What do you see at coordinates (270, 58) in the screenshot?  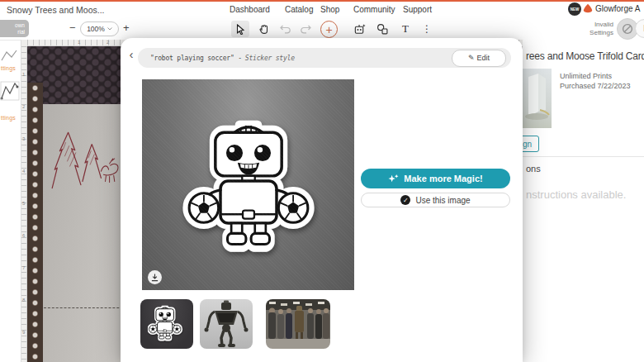 I see `style-text: Sticker style` at bounding box center [270, 58].